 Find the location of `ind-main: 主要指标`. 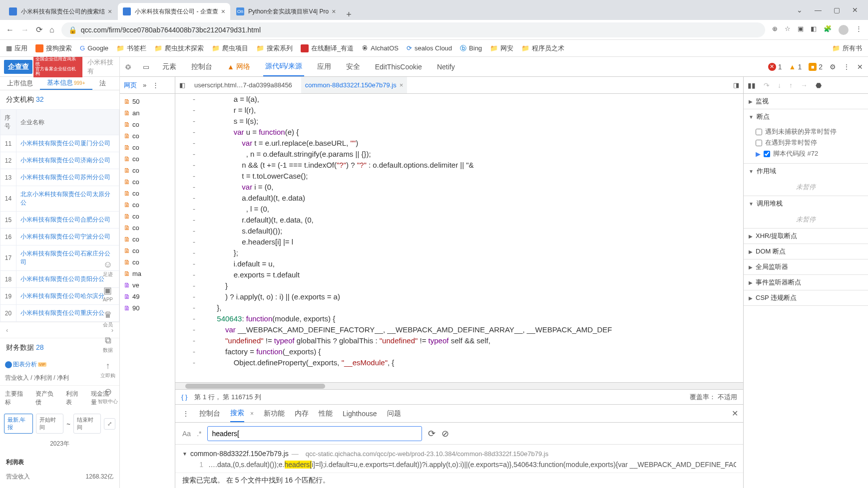

ind-main: 主要指标 is located at coordinates (17, 398).